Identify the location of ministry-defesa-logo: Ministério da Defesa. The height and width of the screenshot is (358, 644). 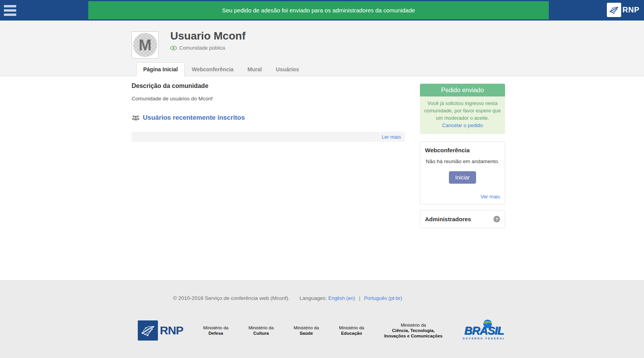
(216, 330).